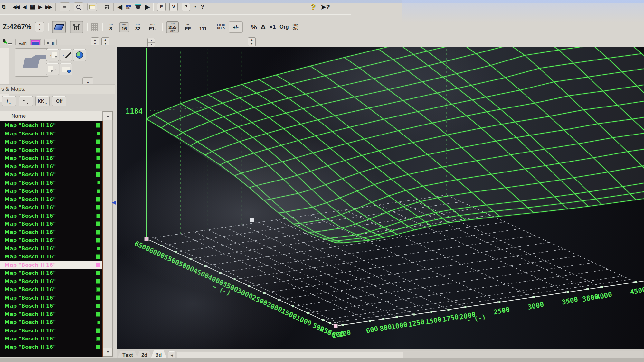  Describe the element at coordinates (52, 55) in the screenshot. I see `import-file-button: →` at that location.